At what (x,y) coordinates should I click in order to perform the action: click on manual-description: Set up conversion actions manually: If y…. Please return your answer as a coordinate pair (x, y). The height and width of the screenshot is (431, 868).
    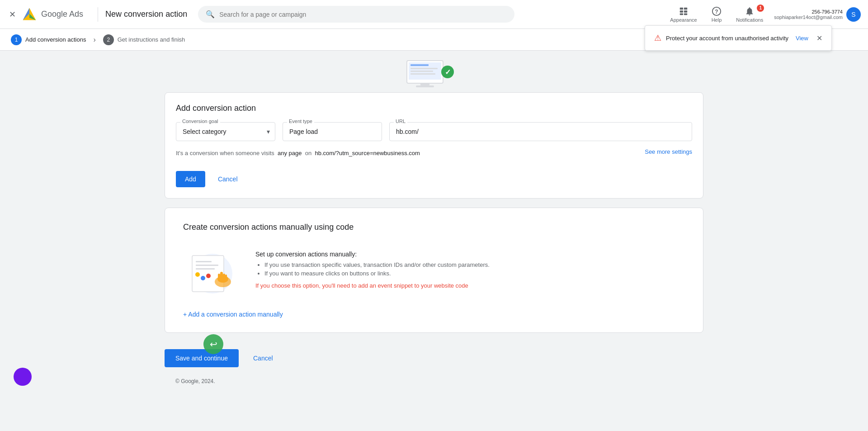
    Looking at the image, I should click on (470, 271).